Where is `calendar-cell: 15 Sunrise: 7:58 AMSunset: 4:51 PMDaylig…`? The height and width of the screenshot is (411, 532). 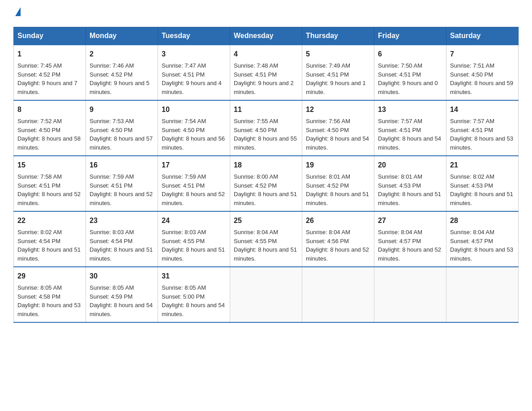 calendar-cell: 15 Sunrise: 7:58 AMSunset: 4:51 PMDaylig… is located at coordinates (50, 184).